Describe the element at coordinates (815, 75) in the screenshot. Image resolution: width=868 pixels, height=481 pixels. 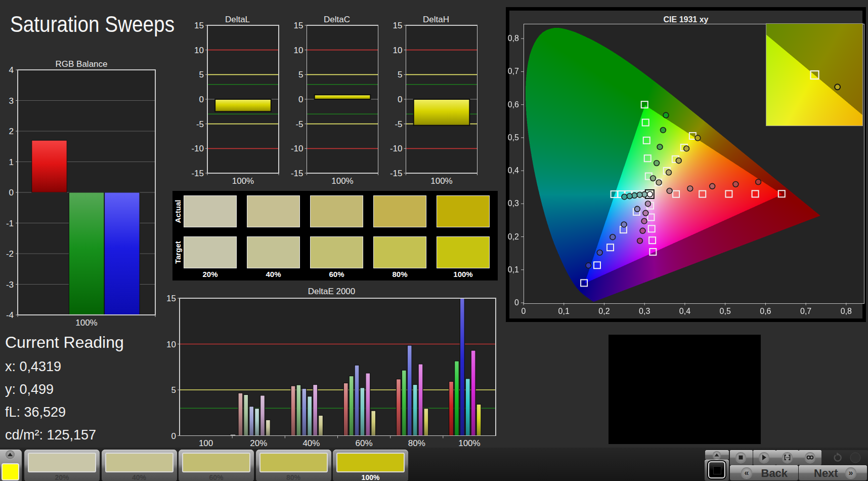
I see `inset-target-square` at that location.